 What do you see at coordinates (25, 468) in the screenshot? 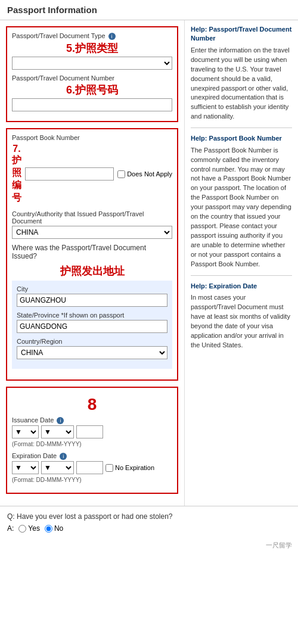
I see `expiration-day-select: ▼` at bounding box center [25, 468].